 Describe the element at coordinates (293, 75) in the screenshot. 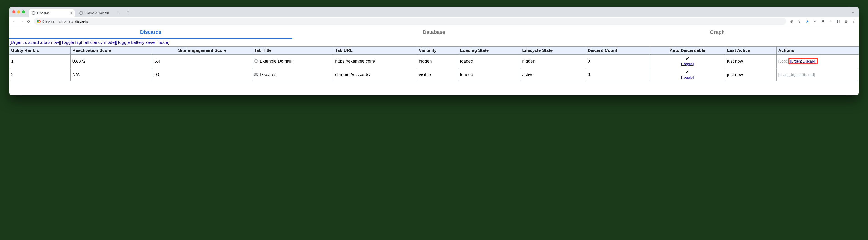

I see `cell-tab-title: Discards` at that location.